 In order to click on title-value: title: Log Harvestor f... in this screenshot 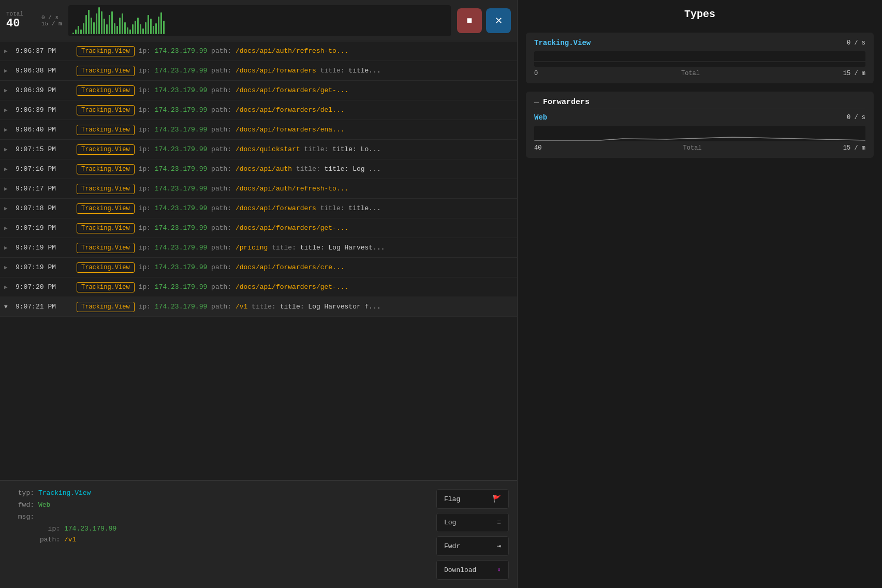, I will do `click(330, 306)`.